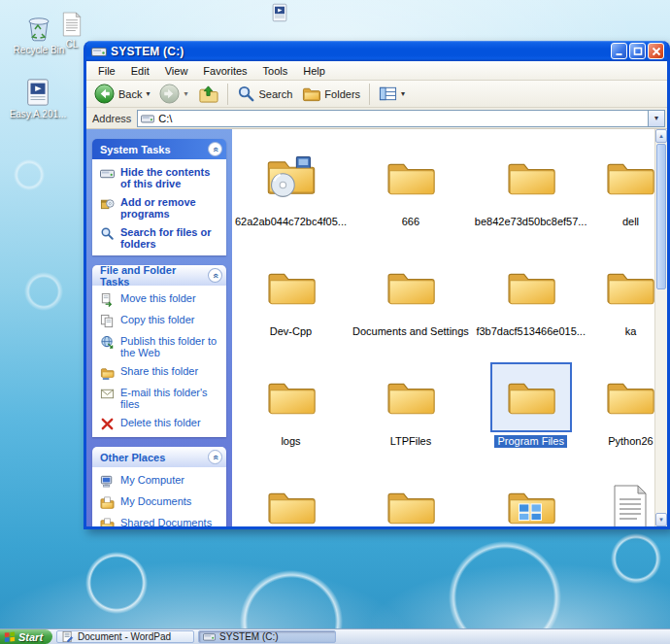  What do you see at coordinates (661, 217) in the screenshot?
I see `scrollbar-thumb` at bounding box center [661, 217].